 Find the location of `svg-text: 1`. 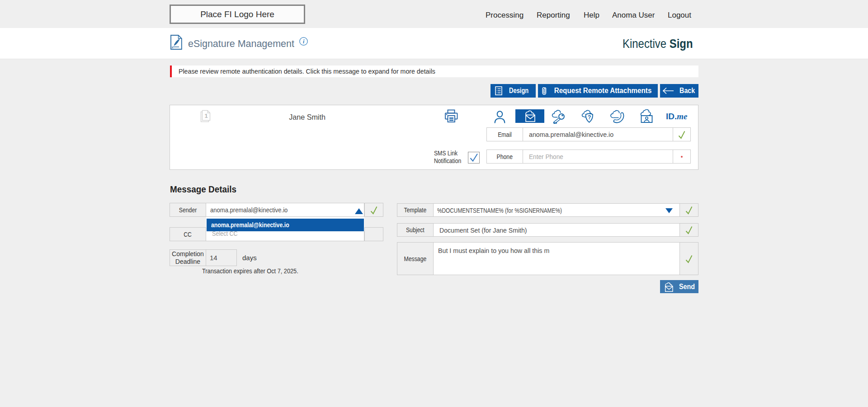

svg-text: 1 is located at coordinates (206, 116).